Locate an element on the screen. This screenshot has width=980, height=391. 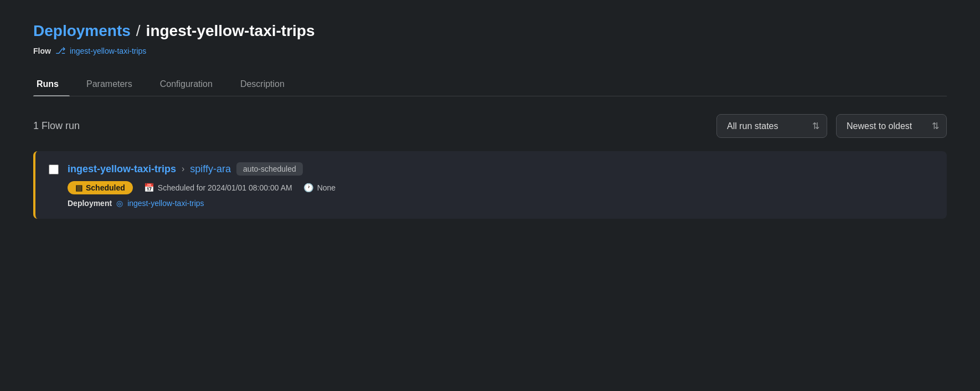
flow-run-count: 1 Flow run is located at coordinates (56, 126).